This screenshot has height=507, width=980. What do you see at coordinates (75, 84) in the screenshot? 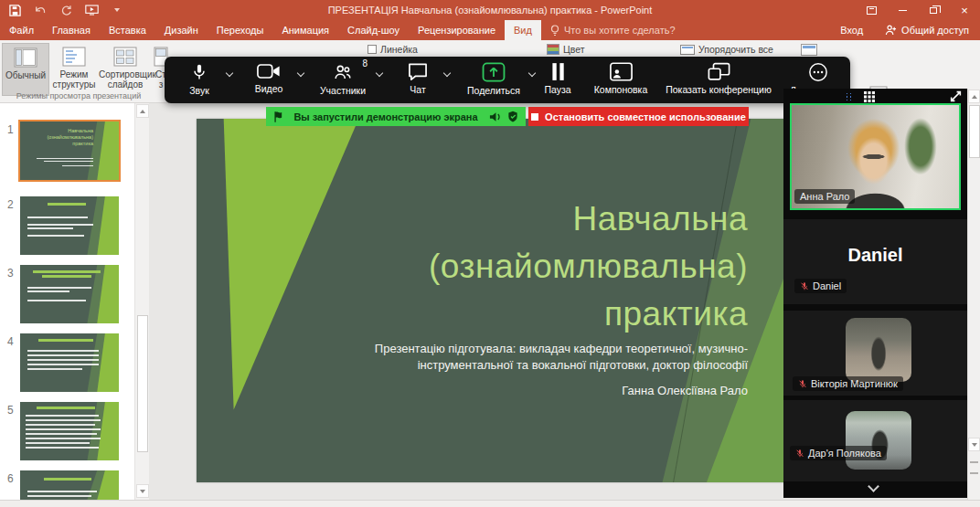
I see `view-button-label: структуры` at bounding box center [75, 84].